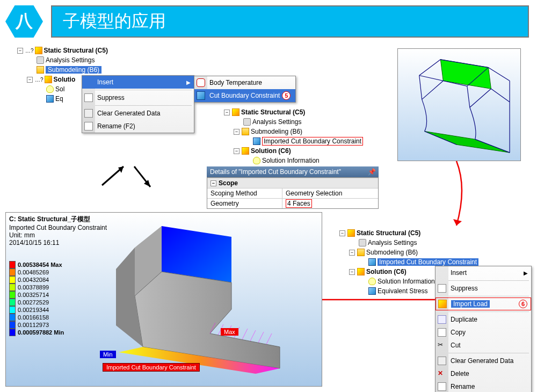 The image size is (537, 392). What do you see at coordinates (293, 193) in the screenshot?
I see `details-row-method: Scoping Method Geometry Selection` at bounding box center [293, 193].